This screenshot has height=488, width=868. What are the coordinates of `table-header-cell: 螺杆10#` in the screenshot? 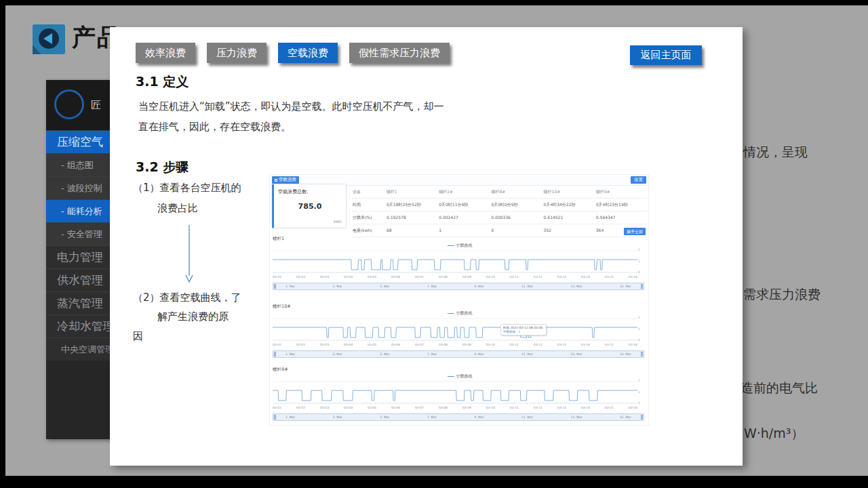 It's located at (568, 192).